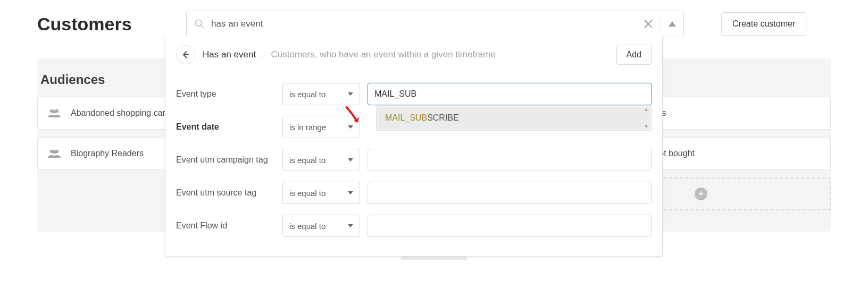 This screenshot has width=868, height=289. Describe the element at coordinates (661, 24) in the screenshot. I see `divider` at that location.